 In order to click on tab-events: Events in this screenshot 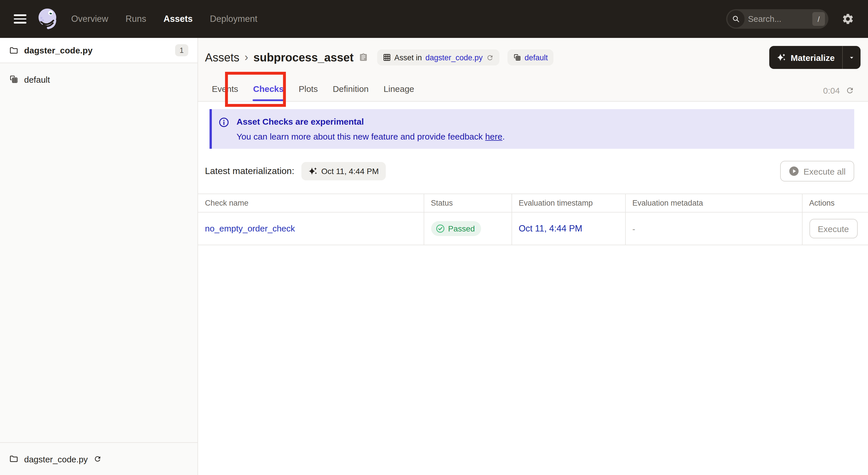, I will do `click(225, 92)`.